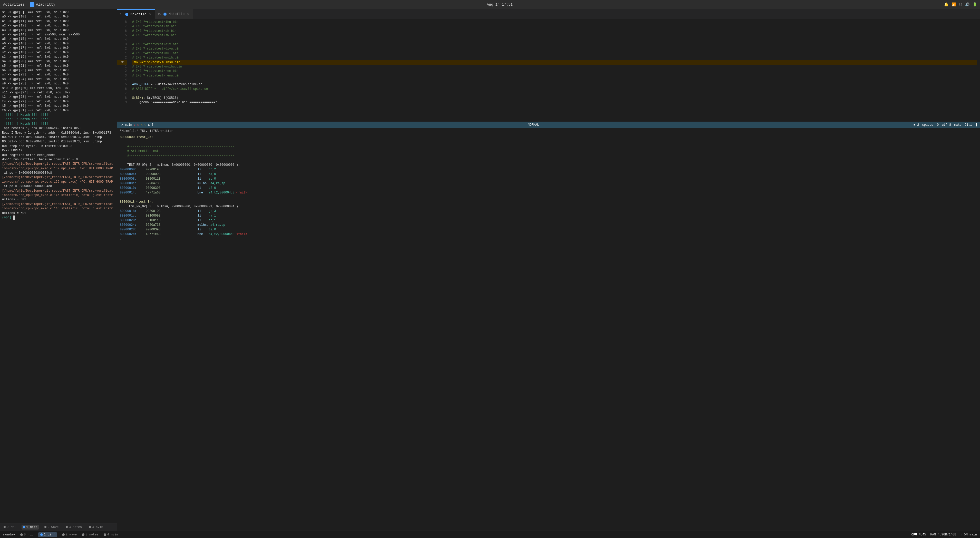 This screenshot has height=538, width=980. What do you see at coordinates (969, 535) in the screenshot?
I see `storage-stat: ↑ 5M main` at bounding box center [969, 535].